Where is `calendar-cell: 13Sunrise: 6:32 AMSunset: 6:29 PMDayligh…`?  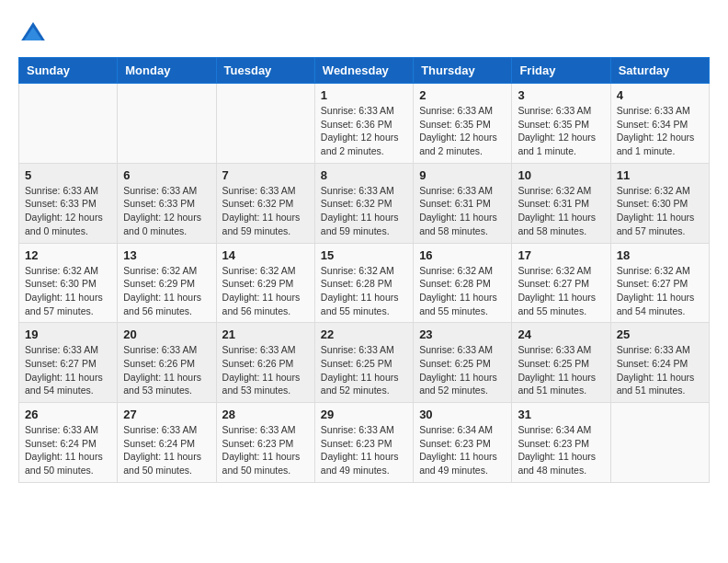 calendar-cell: 13Sunrise: 6:32 AMSunset: 6:29 PMDayligh… is located at coordinates (167, 283).